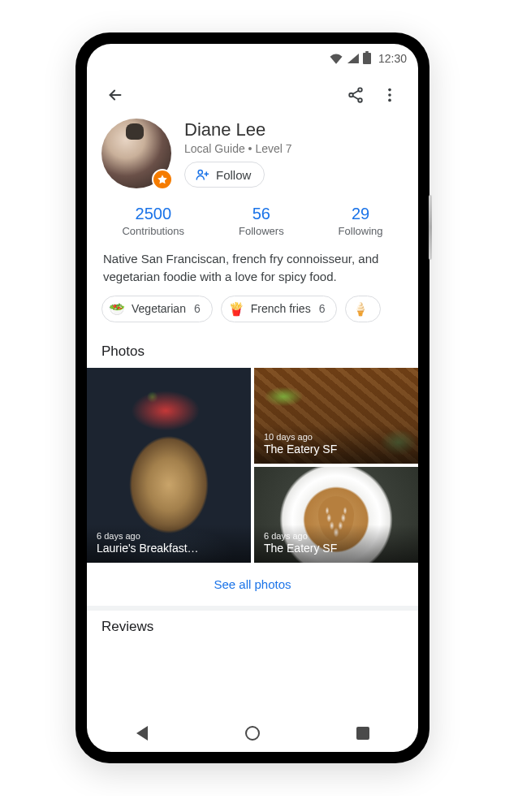 Image resolution: width=505 pixels, height=812 pixels. What do you see at coordinates (239, 149) in the screenshot?
I see `profile-subtitle: Local Guide • Level 7` at bounding box center [239, 149].